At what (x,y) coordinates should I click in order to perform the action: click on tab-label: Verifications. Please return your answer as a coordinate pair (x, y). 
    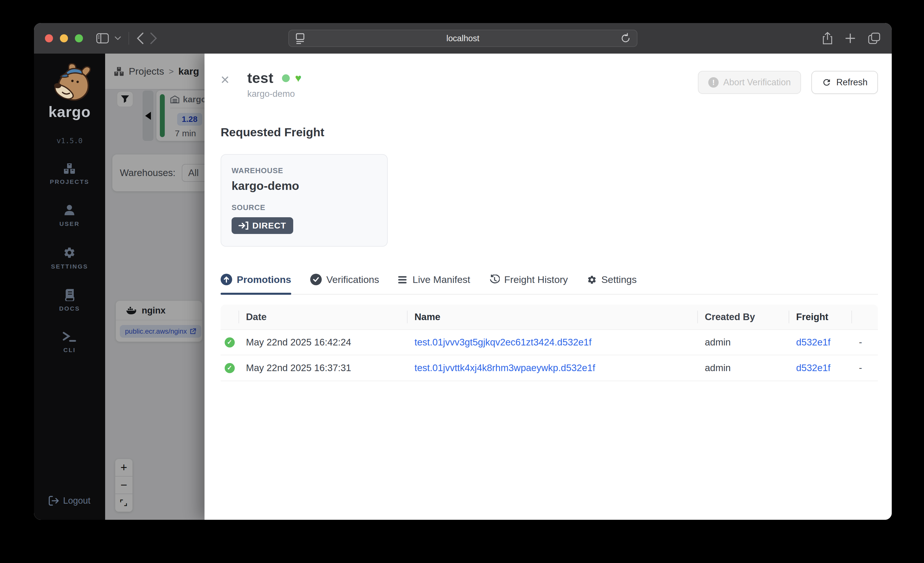
    Looking at the image, I should click on (352, 280).